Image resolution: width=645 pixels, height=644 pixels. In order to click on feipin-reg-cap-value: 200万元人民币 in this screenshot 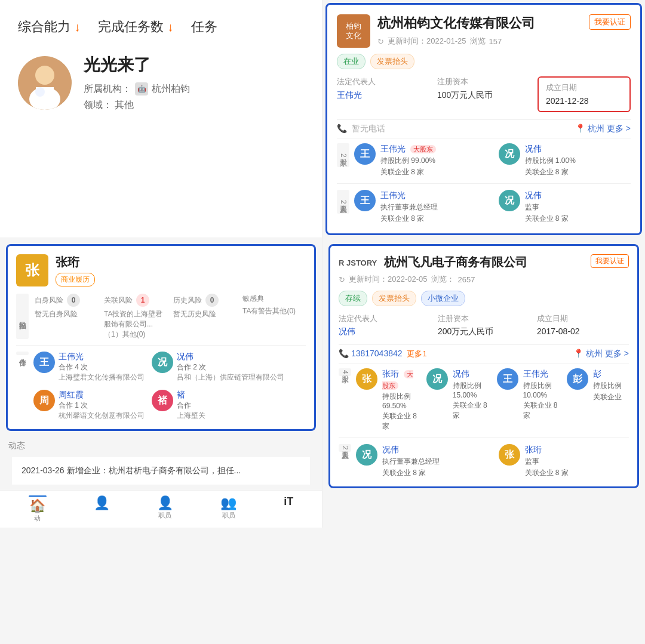, I will do `click(484, 332)`.